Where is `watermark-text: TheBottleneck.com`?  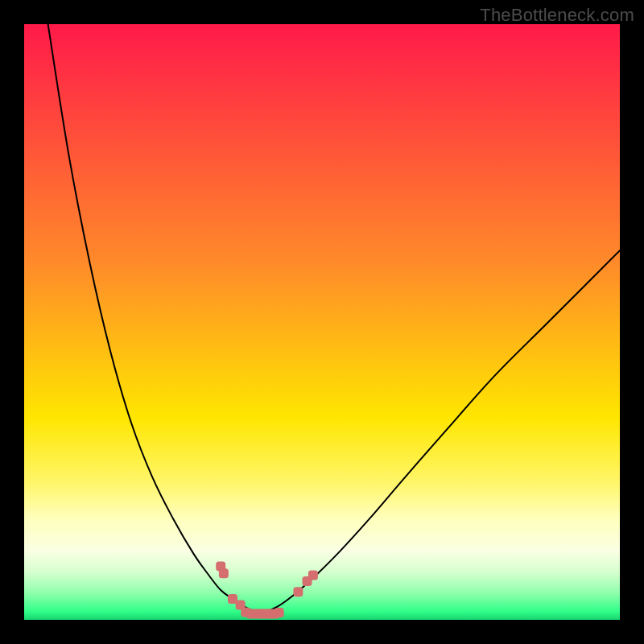 watermark-text: TheBottleneck.com is located at coordinates (557, 15).